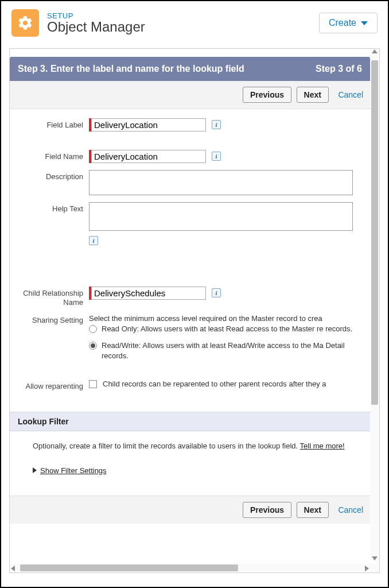 The height and width of the screenshot is (588, 389). I want to click on vertical-scrollbar, so click(375, 305).